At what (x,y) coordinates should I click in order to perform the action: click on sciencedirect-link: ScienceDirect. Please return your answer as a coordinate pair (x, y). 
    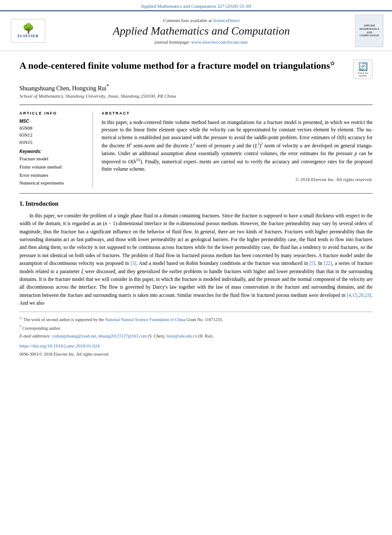
    Looking at the image, I should click on (226, 20).